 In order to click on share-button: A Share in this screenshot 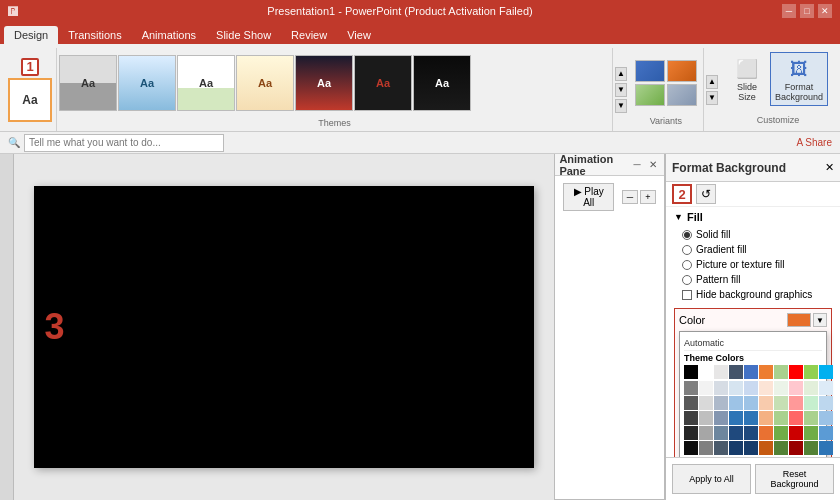, I will do `click(814, 142)`.